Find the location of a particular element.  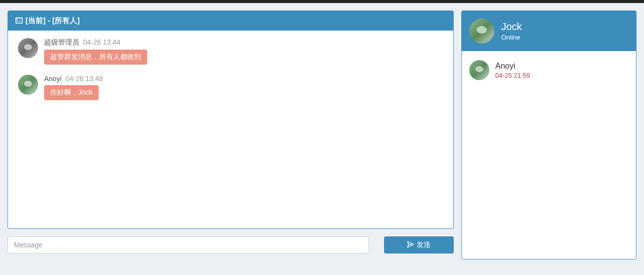

message-sender: Anoyi is located at coordinates (53, 79).